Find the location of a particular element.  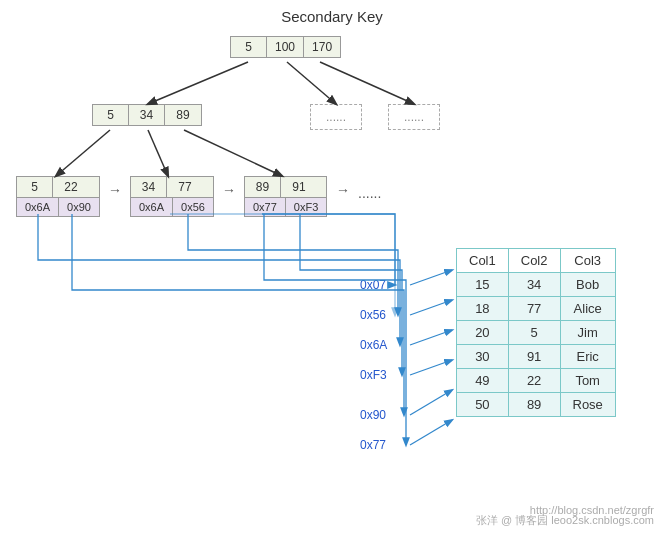

hex-label-0: 0x07 is located at coordinates (373, 285).